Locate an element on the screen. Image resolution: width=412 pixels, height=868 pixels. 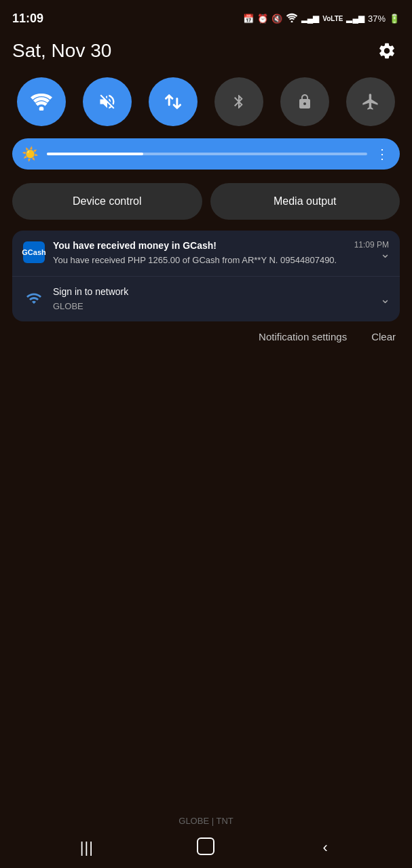
network-notif-detail: GLOBE is located at coordinates (68, 307).